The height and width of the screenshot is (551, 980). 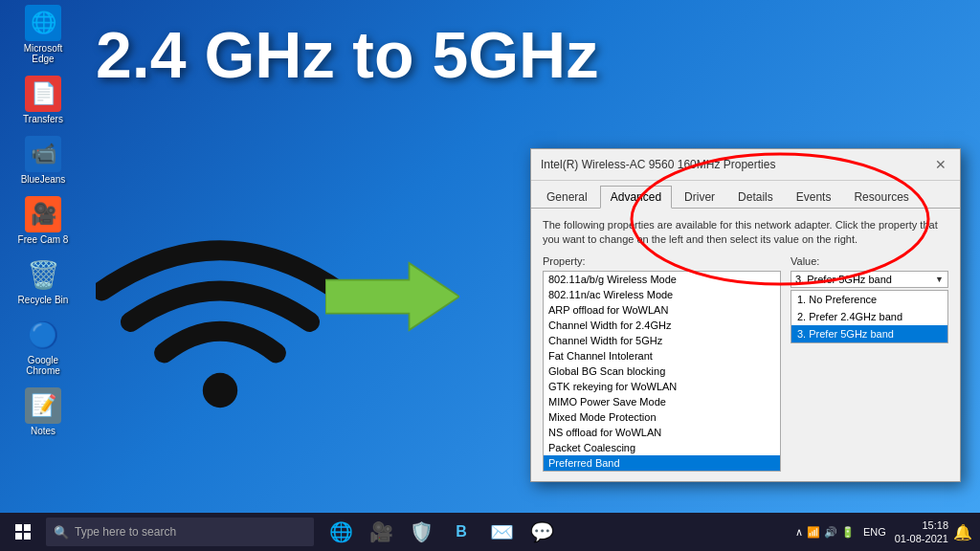 I want to click on property-item: GTK rekeying for WoWLAN, so click(x=662, y=386).